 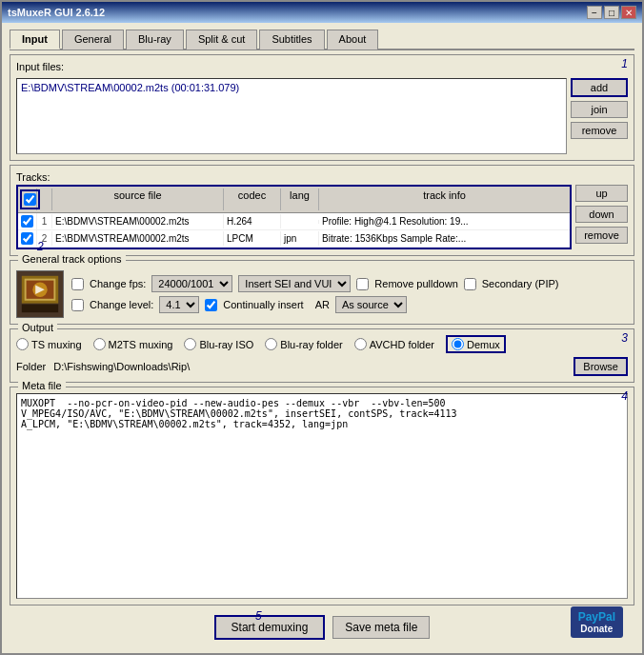 I want to click on radio-avchd-input, so click(x=360, y=345).